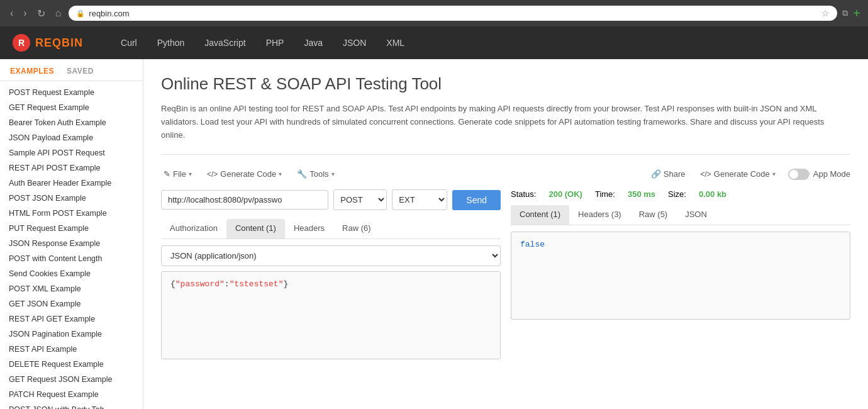  What do you see at coordinates (696, 215) in the screenshot?
I see `tab-response-json: JSON` at bounding box center [696, 215].